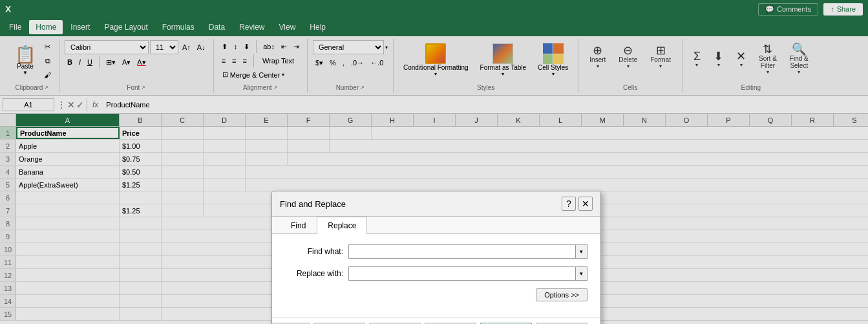 This screenshot has height=324, width=868. I want to click on dialog-body: Find what: ▾ Replace with: ▾ Options >>, so click(436, 275).